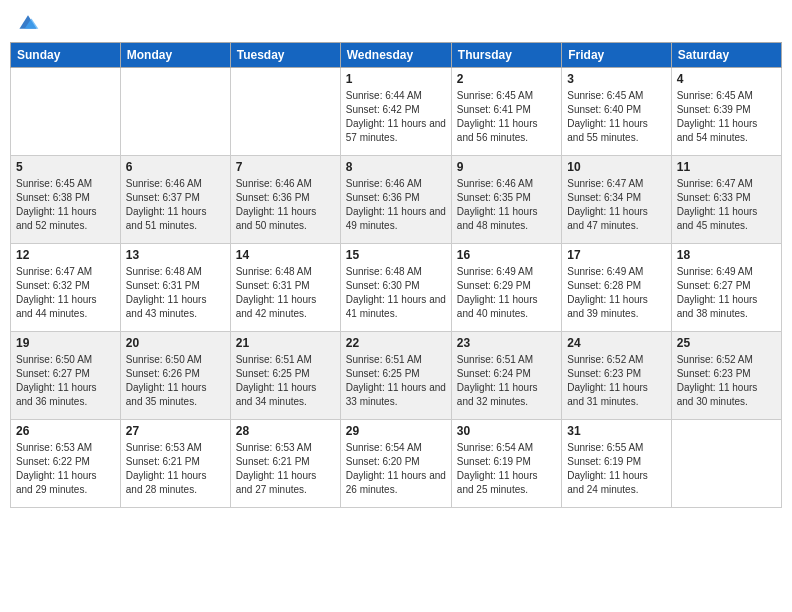 This screenshot has width=792, height=612. I want to click on cell-info: Sunrise: 6:48 AMSunset: 6:30 PMDaylight:…, so click(396, 293).